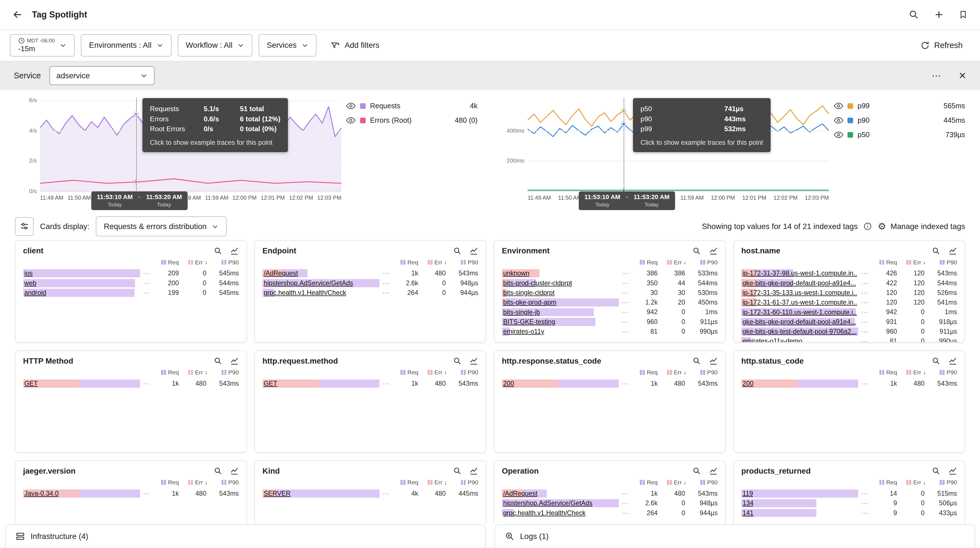  What do you see at coordinates (516, 273) in the screenshot?
I see `tag-value-link: unknown` at bounding box center [516, 273].